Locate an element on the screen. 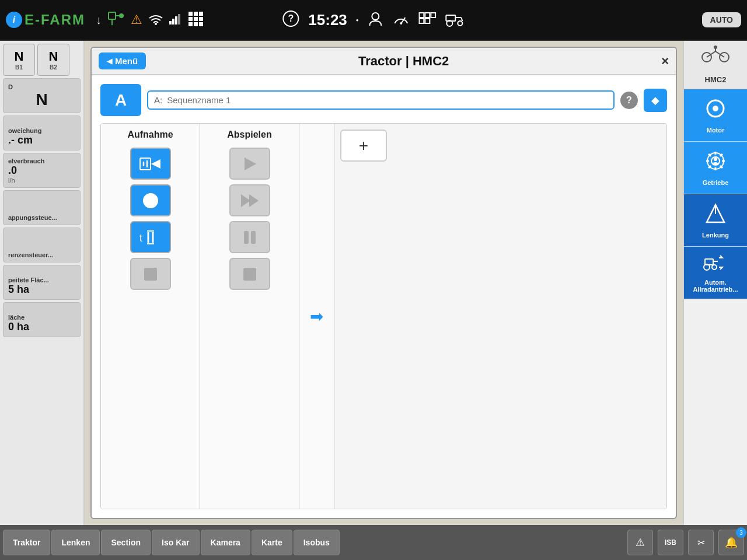 The image size is (747, 560). close-button: × is located at coordinates (665, 61).